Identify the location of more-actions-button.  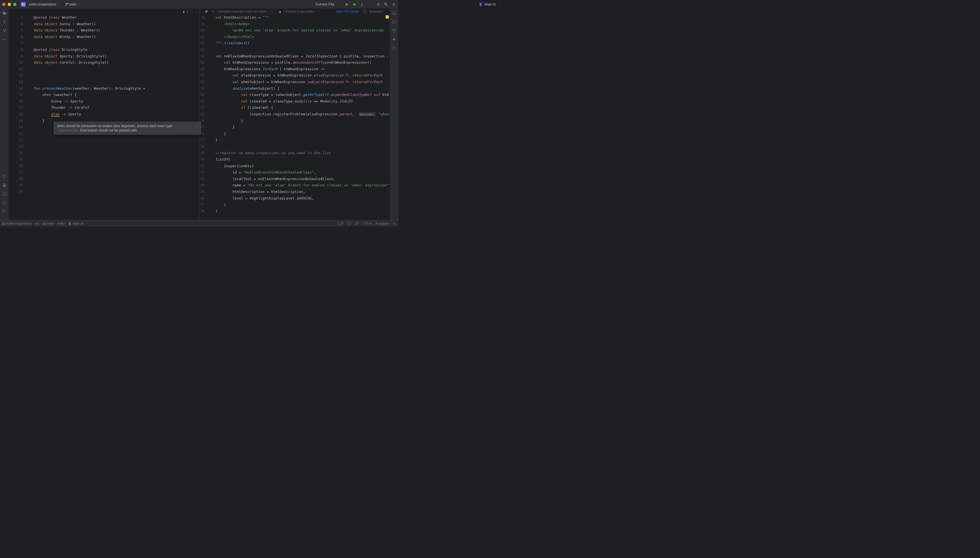
(362, 5).